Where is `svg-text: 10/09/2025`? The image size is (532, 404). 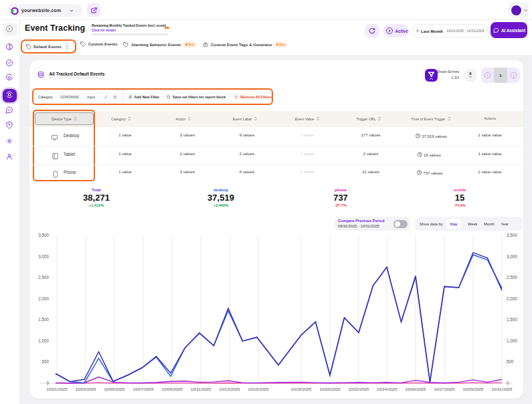
svg-text: 10/09/2025 is located at coordinates (173, 389).